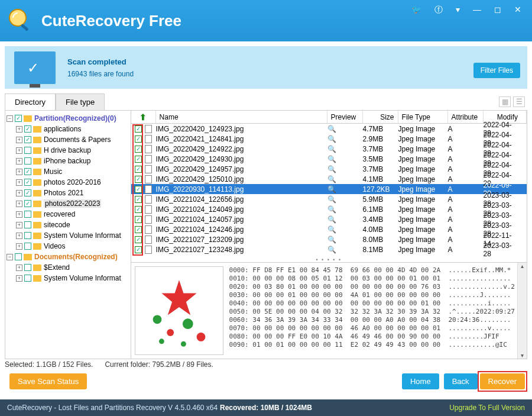 The height and width of the screenshot is (416, 532). What do you see at coordinates (72, 182) in the screenshot?
I see `tree-item-label: photos 2020-2016` at bounding box center [72, 182].